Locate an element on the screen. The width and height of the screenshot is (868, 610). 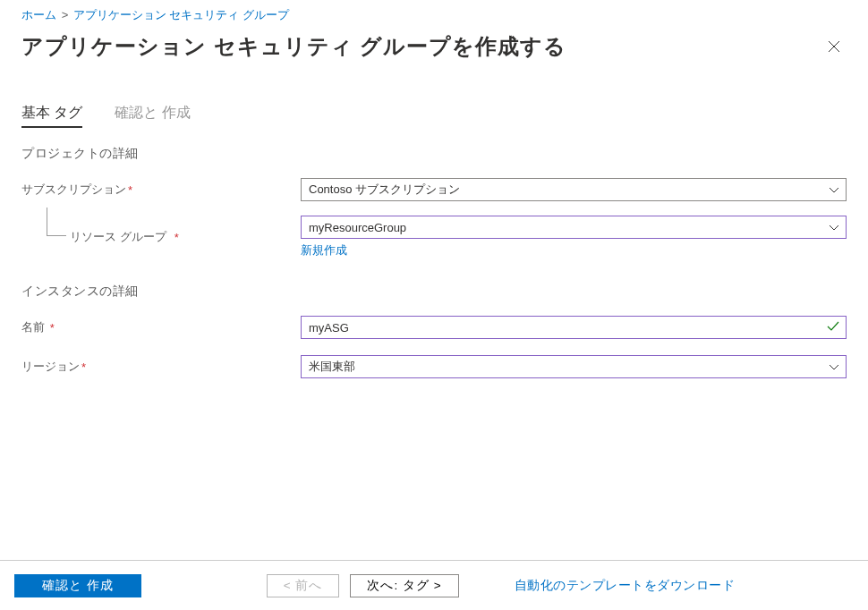
label-resource-group-text: リソース グループ is located at coordinates (118, 237).